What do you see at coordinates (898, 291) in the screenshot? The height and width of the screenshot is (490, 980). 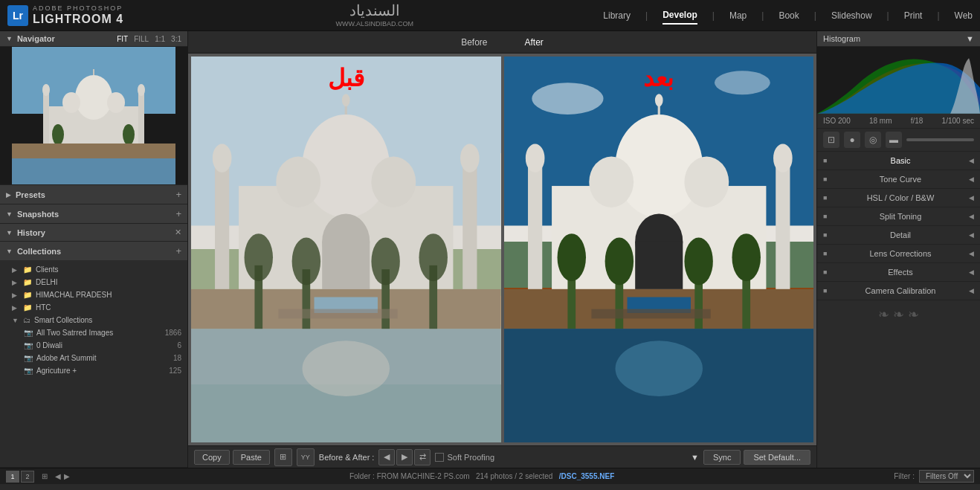 I see `camera-calibration-section: ■ Camera Calibration ◀` at bounding box center [898, 291].